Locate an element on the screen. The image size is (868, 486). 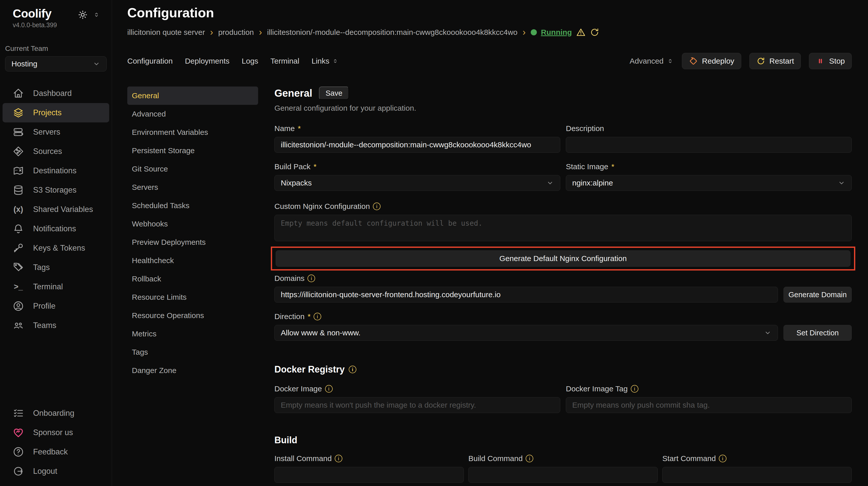
tab-links: Links is located at coordinates (325, 61).